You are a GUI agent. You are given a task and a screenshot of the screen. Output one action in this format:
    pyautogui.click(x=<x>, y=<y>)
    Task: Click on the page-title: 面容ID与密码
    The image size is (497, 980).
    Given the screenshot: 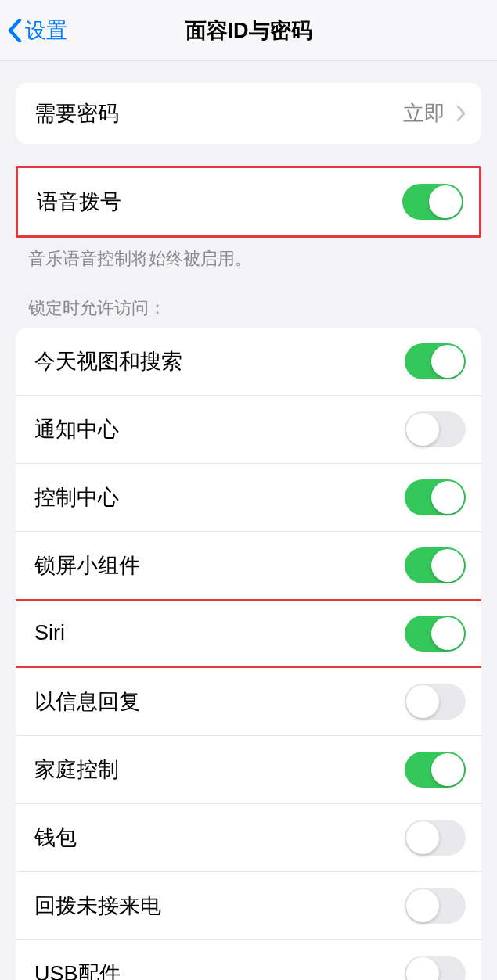 What is the action you would take?
    pyautogui.click(x=249, y=31)
    